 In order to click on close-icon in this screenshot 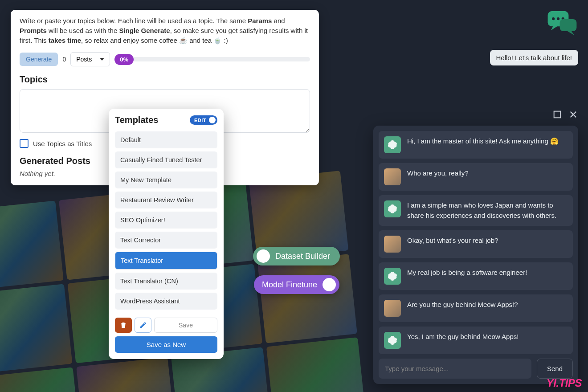, I will do `click(573, 114)`.